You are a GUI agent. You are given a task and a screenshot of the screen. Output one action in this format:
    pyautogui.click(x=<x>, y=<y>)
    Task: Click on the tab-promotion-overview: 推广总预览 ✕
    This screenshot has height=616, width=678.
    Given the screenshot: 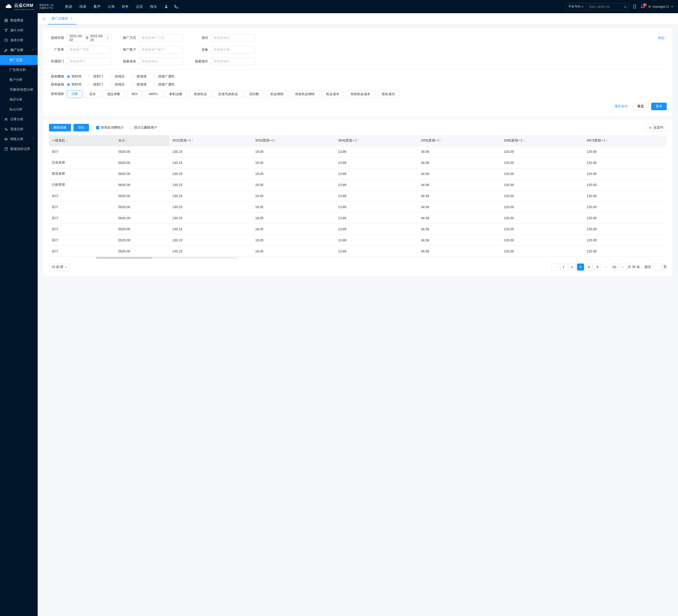 What is the action you would take?
    pyautogui.click(x=62, y=19)
    